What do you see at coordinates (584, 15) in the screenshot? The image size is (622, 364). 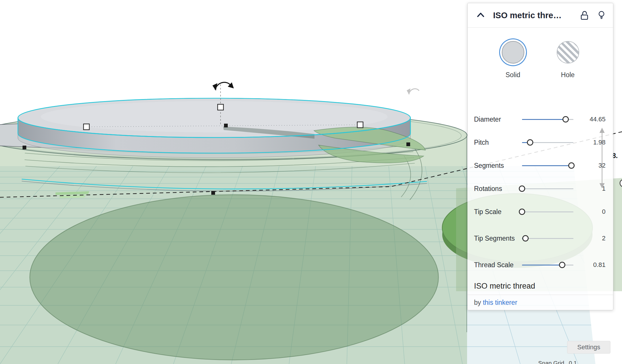 I see `lock-button` at bounding box center [584, 15].